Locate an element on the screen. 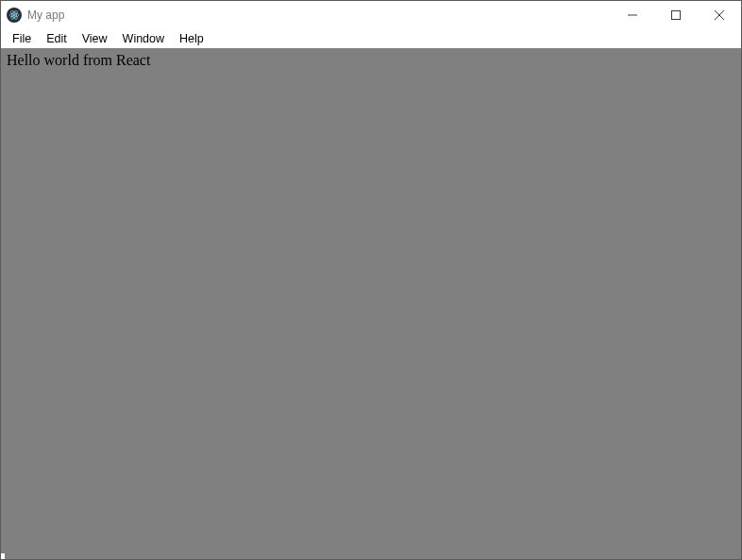 The height and width of the screenshot is (560, 742). menu-view: View is located at coordinates (94, 39).